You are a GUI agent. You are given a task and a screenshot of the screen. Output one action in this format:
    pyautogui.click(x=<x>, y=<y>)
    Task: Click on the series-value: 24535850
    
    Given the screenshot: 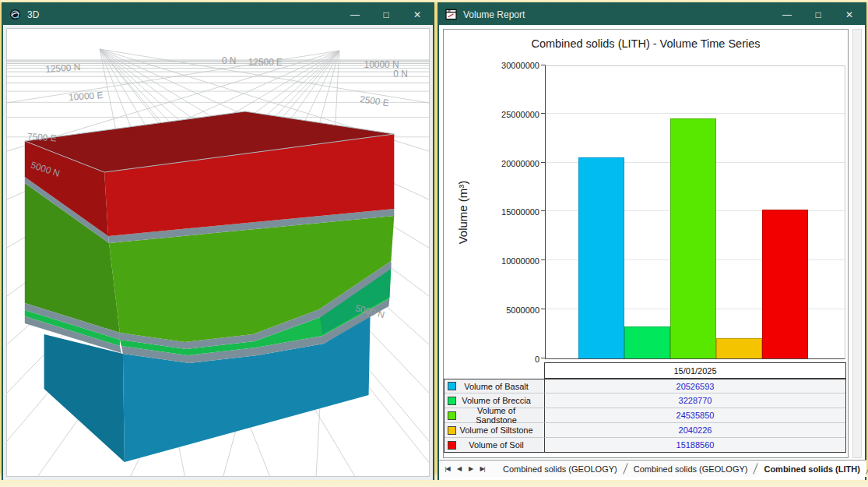 What is the action you would take?
    pyautogui.click(x=695, y=416)
    